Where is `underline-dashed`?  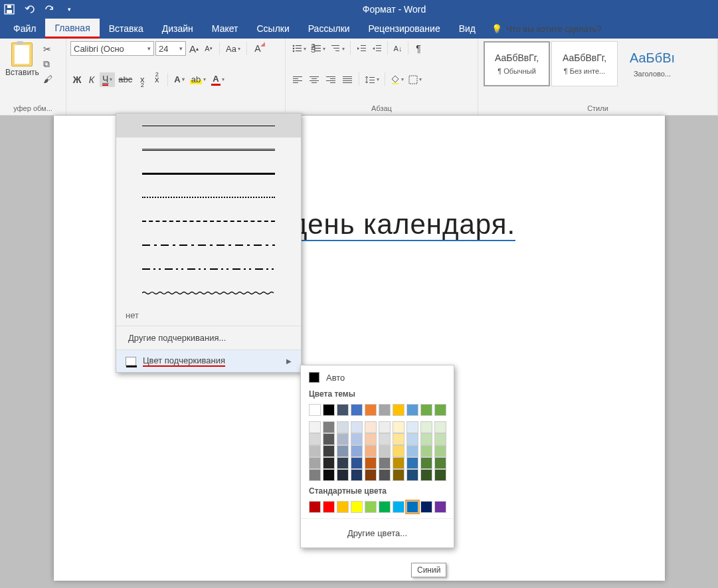
underline-dashed is located at coordinates (209, 221).